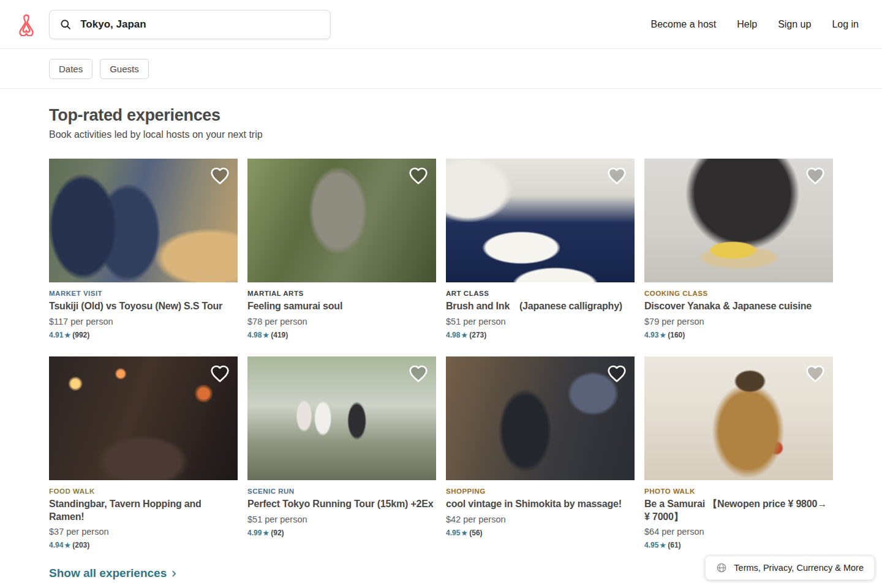 The height and width of the screenshot is (588, 882). Describe the element at coordinates (845, 24) in the screenshot. I see `nav-log-in: Log in` at that location.